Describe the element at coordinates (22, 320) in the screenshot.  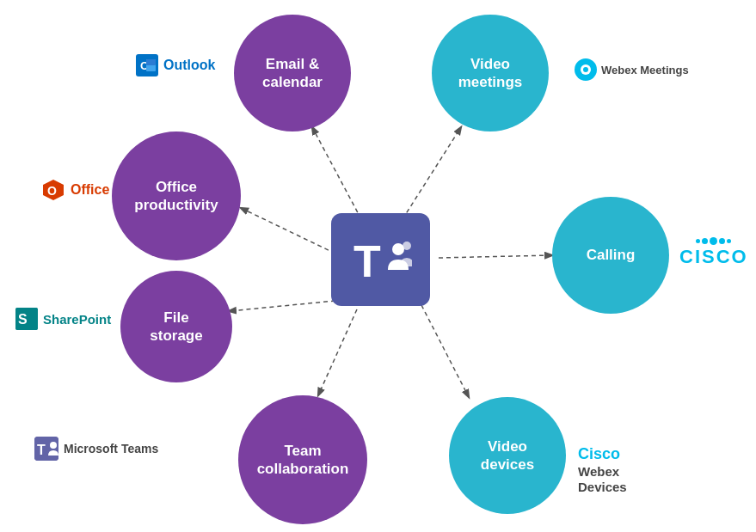
I see `svg-text: S` at that location.